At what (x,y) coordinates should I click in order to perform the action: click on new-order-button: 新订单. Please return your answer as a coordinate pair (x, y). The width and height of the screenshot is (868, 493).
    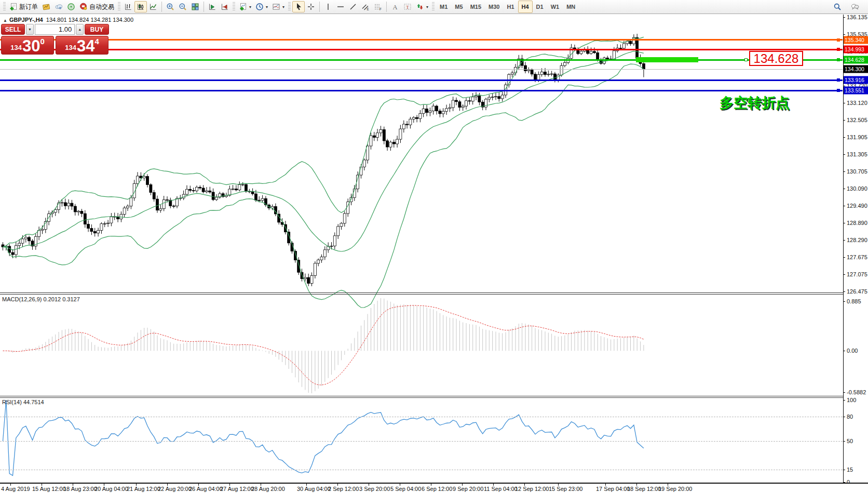
    Looking at the image, I should click on (24, 7).